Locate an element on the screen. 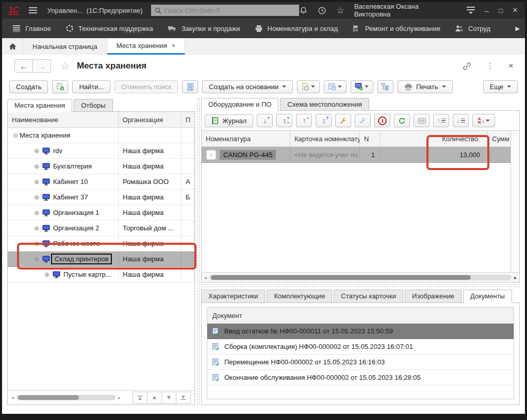 The image size is (527, 420). tree-row: ⊕ Кабинет 10 Ромашка ОООА is located at coordinates (101, 182).